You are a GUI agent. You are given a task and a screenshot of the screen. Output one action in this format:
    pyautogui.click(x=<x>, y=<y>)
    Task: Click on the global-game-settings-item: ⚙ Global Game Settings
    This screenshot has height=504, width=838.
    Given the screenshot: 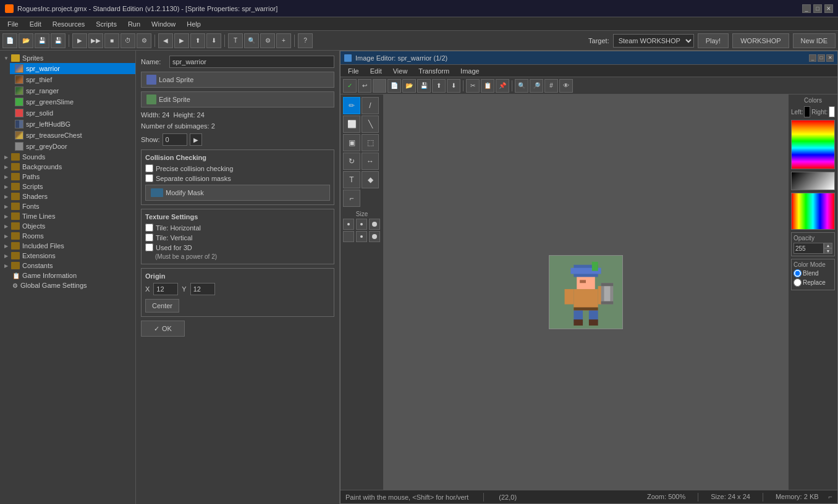 What is the action you would take?
    pyautogui.click(x=68, y=285)
    